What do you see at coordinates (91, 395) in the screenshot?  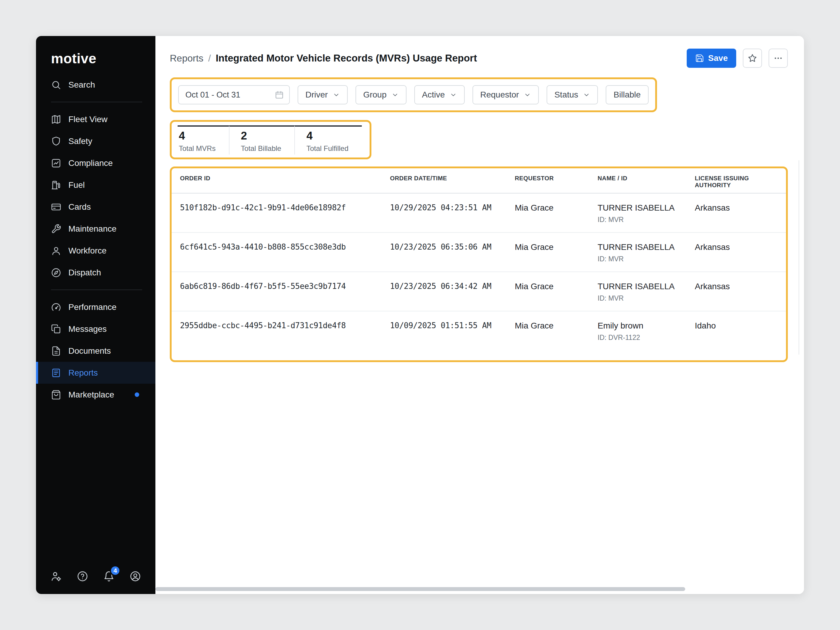 I see `sidebar-item-label: Marketplace` at bounding box center [91, 395].